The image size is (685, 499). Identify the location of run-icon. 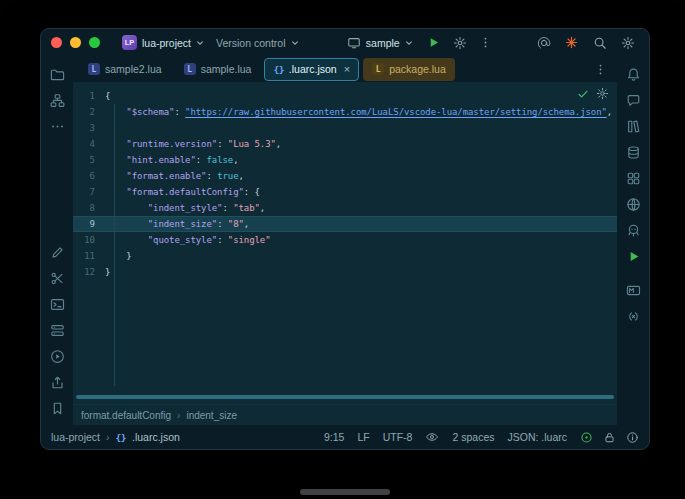
(633, 256).